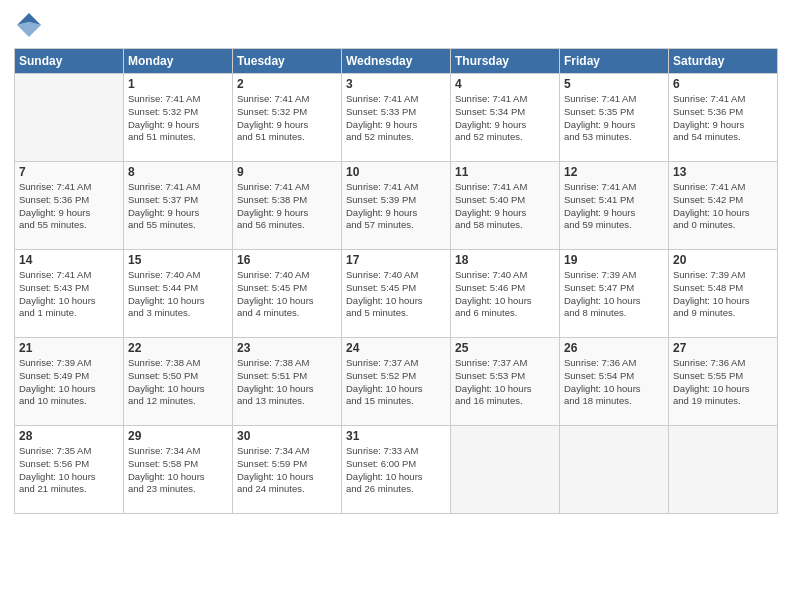 The width and height of the screenshot is (792, 612). Describe the element at coordinates (614, 62) in the screenshot. I see `col-header-friday: Friday` at that location.